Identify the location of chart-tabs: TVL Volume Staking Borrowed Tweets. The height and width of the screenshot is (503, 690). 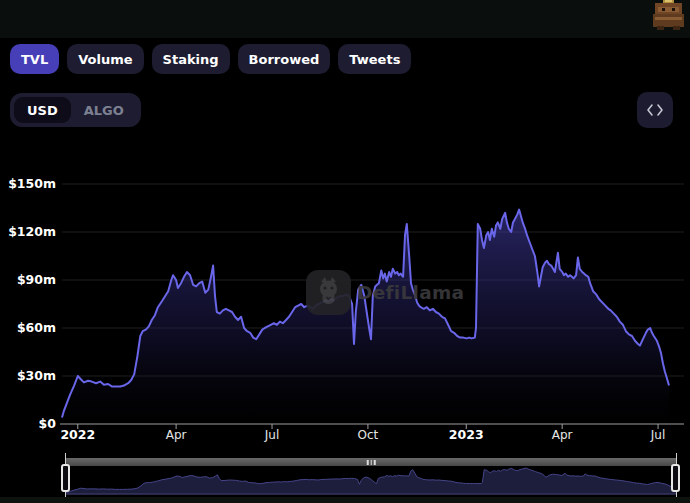
(210, 59).